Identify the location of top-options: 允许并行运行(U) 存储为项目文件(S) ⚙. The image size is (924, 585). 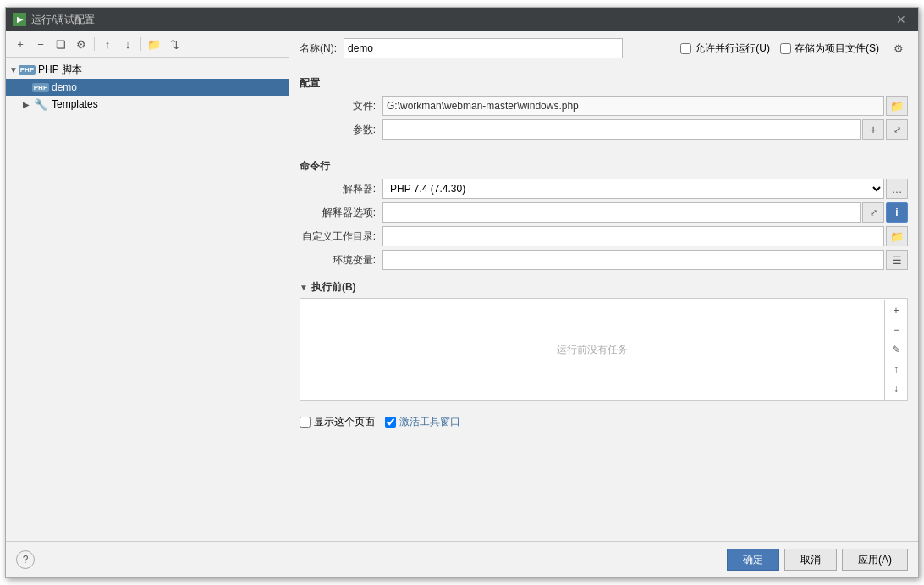
(794, 48).